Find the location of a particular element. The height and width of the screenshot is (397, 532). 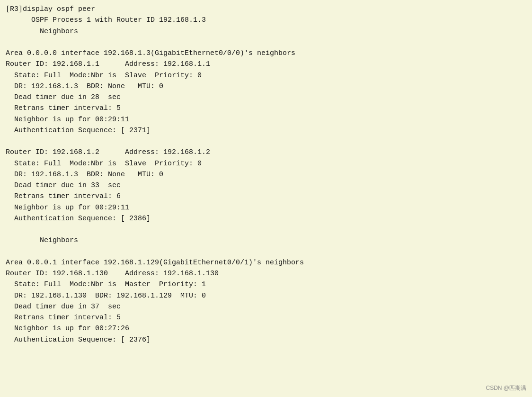

router3-id-line: Router ID: 192.168.1.130 Address: 192.16… is located at coordinates (266, 274).